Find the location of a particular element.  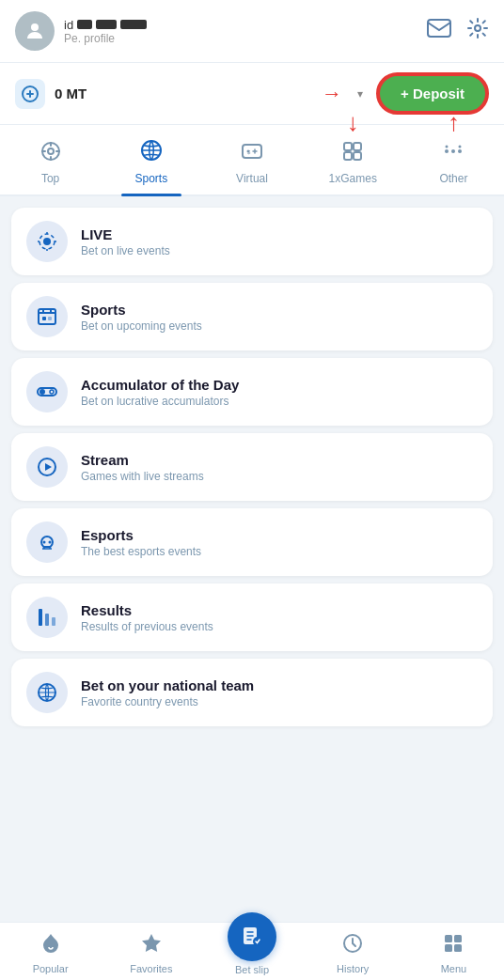

favorites-icon is located at coordinates (151, 946).